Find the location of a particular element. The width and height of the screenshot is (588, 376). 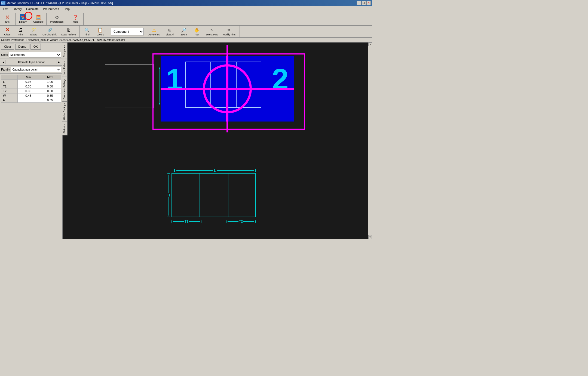

menu-preferences: Preferences is located at coordinates (51, 9).